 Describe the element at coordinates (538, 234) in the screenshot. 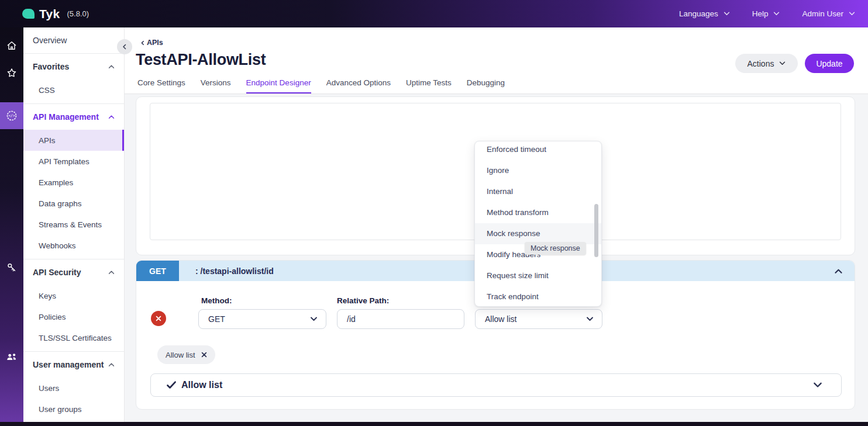

I see `dropdown-item-mock-response: Mock response` at that location.